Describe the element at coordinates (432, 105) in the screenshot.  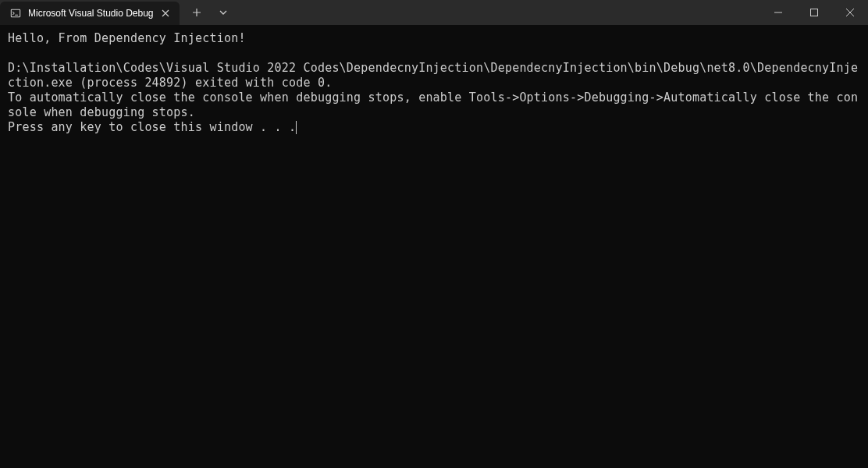
I see `console-line: To automatically close the console when …` at that location.